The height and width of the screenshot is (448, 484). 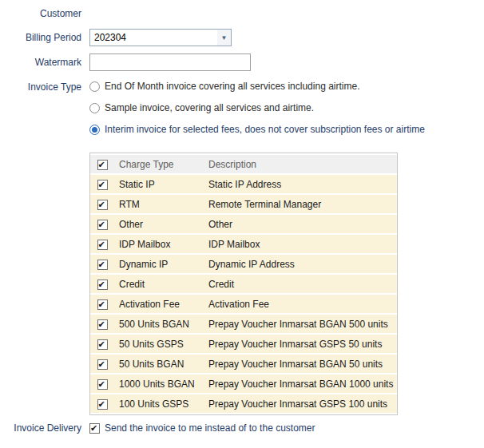 I want to click on table-row: 1000 Units BGAN Prepay Voucher Inmarsat …, so click(x=244, y=383).